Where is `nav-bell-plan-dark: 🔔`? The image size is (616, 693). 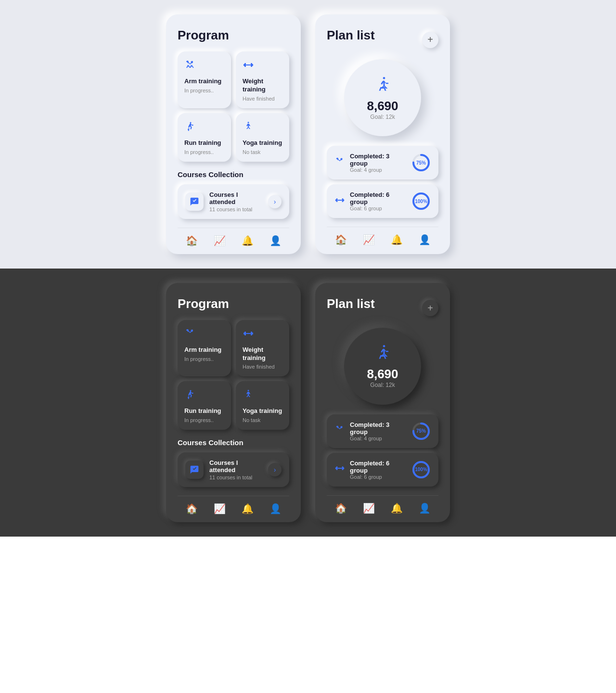
nav-bell-plan-dark: 🔔 is located at coordinates (397, 508).